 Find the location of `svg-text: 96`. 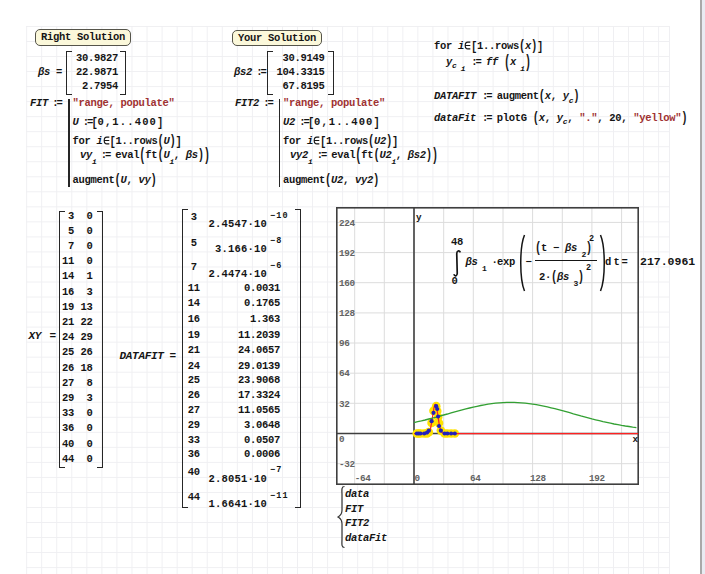

svg-text: 96 is located at coordinates (344, 344).